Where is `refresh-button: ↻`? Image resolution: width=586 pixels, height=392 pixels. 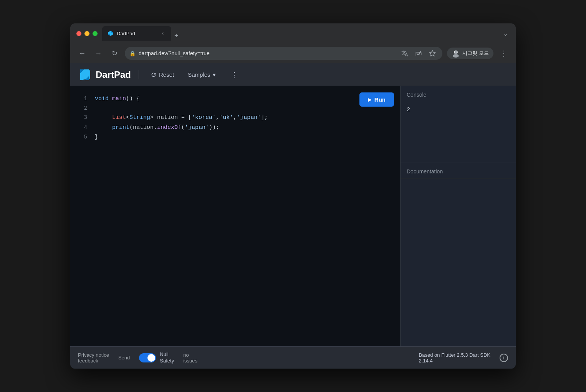 refresh-button: ↻ is located at coordinates (114, 53).